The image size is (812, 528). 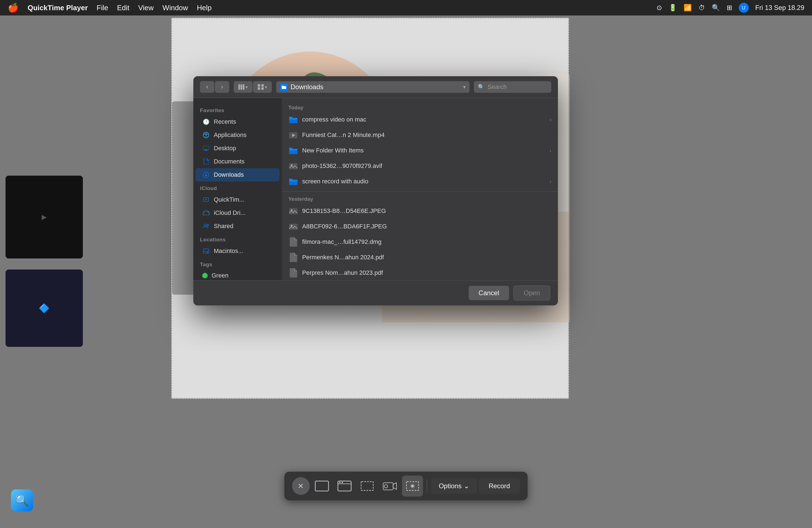 I want to click on camera-overlay-icon, so click(x=390, y=486).